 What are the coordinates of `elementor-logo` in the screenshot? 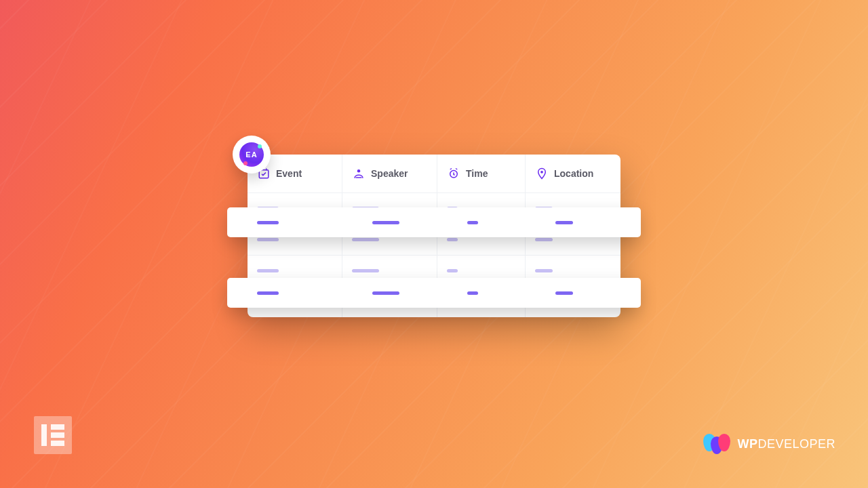 It's located at (53, 435).